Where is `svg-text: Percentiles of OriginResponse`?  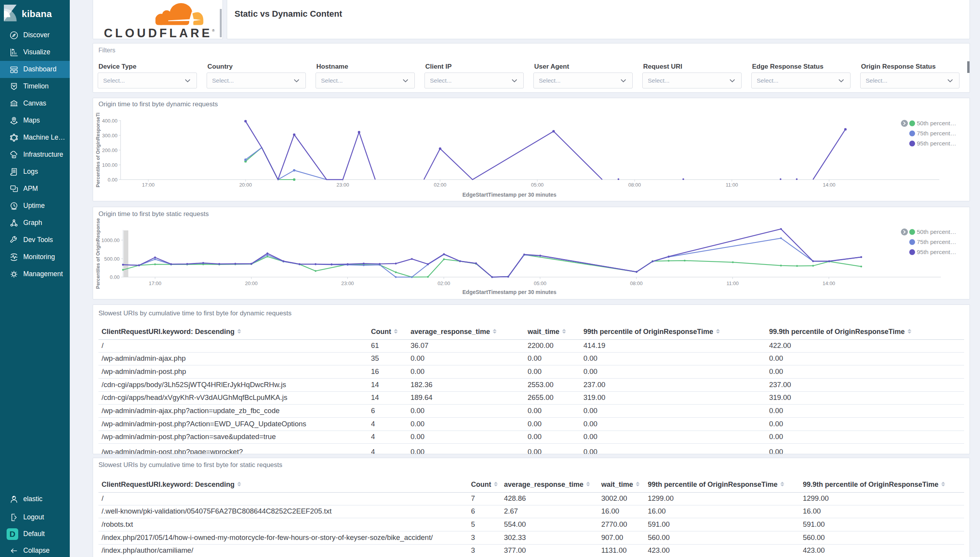
svg-text: Percentiles of OriginResponse is located at coordinates (98, 254).